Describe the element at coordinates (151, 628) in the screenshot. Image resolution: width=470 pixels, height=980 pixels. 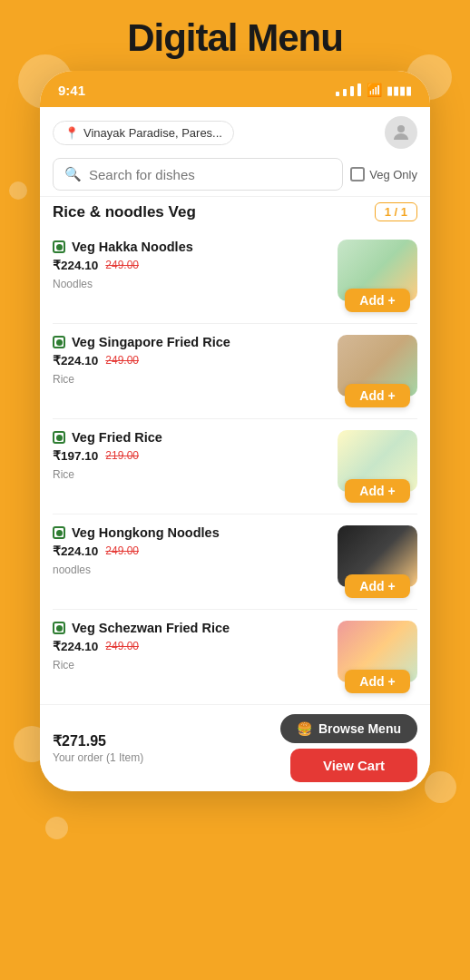
I see `item-name: Veg Schezwan Fried Rice` at that location.